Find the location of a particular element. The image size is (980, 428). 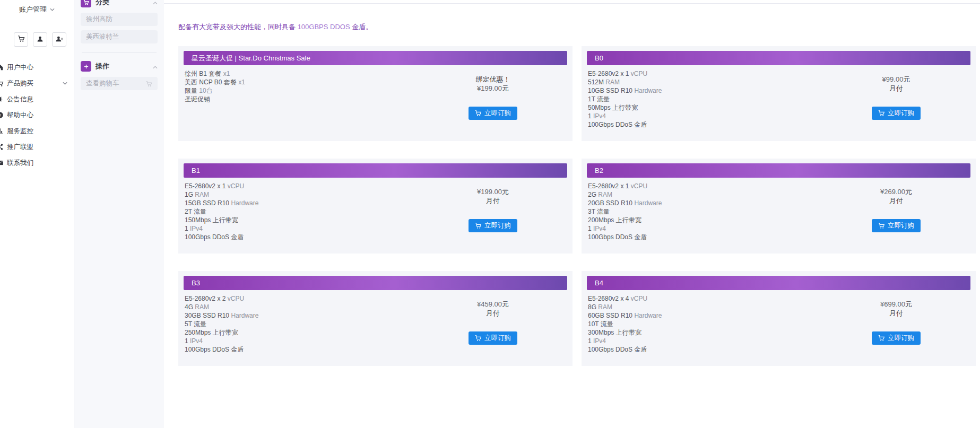

spec-line: 圣诞促销 is located at coordinates (215, 99).